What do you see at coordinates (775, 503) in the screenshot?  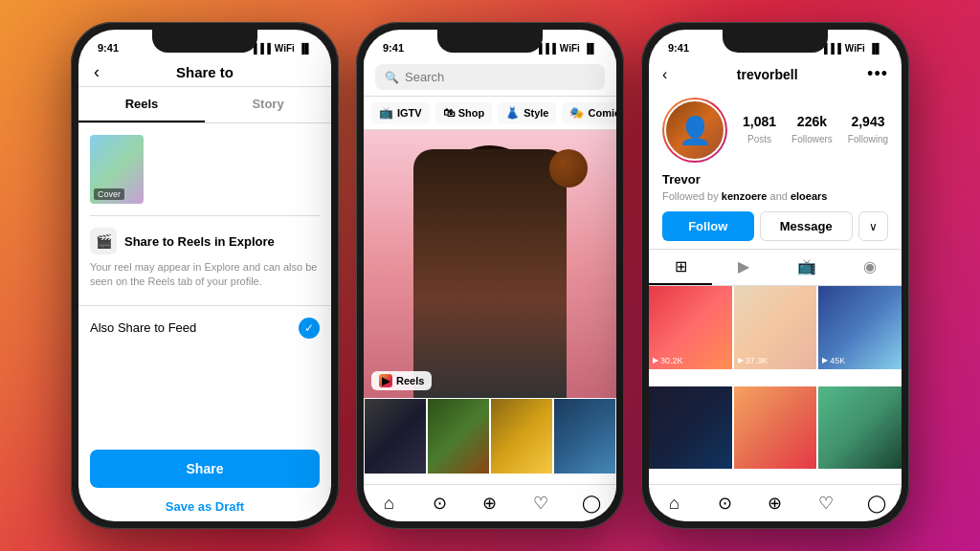 I see `add-nav-3: ⊕` at bounding box center [775, 503].